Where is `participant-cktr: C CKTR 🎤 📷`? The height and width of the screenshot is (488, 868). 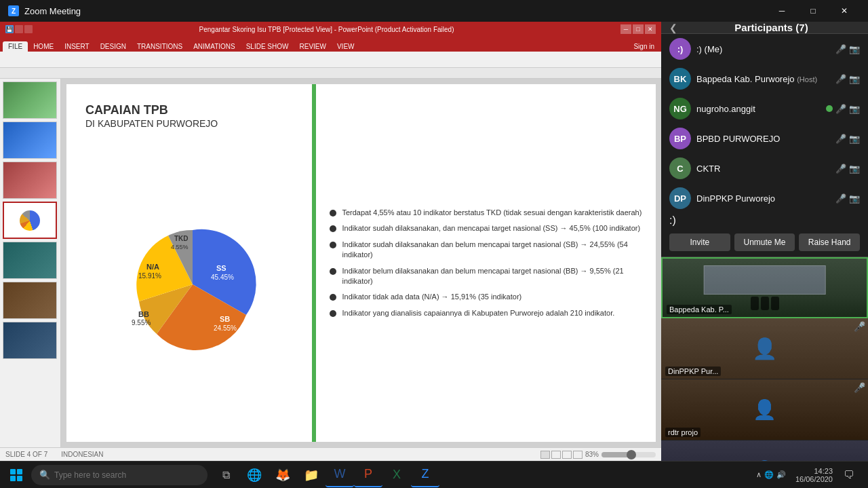
participant-cktr: C CKTR 🎤 📷 is located at coordinates (765, 168).